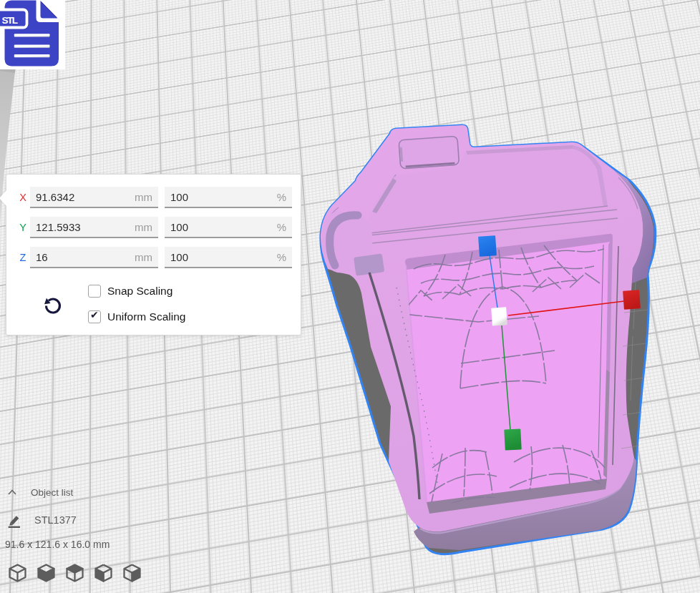 The image size is (700, 593). What do you see at coordinates (10, 20) in the screenshot?
I see `stl-logo-text: STL` at bounding box center [10, 20].